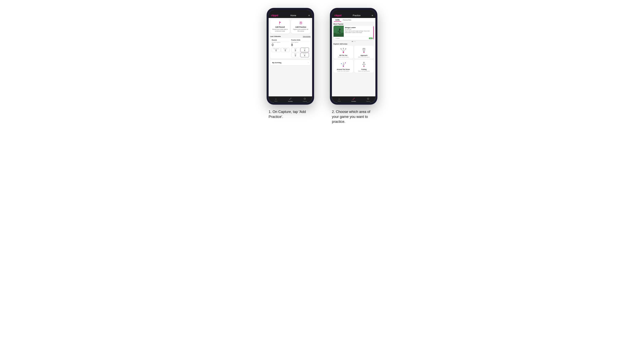 The width and height of the screenshot is (644, 346). I want to click on explore-label: Explore skill areas, so click(354, 44).